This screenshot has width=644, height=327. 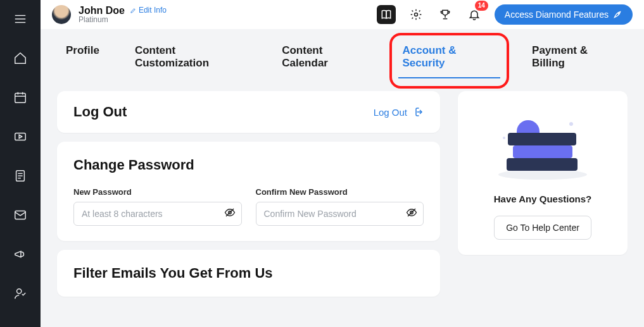 What do you see at coordinates (20, 97) in the screenshot?
I see `sidebar-item-calendar` at bounding box center [20, 97].